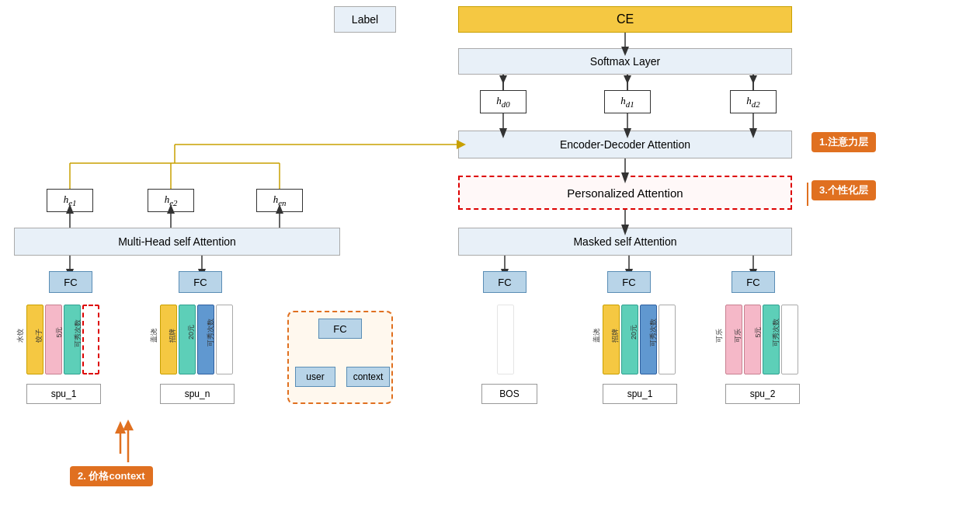 This screenshot has width=980, height=505. I want to click on bar-kexiu3: 可秀次数, so click(790, 340).